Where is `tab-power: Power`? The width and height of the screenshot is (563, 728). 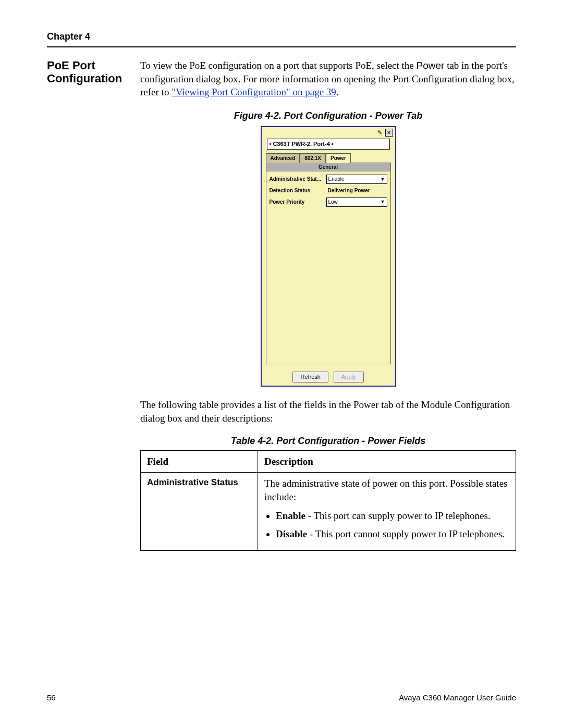
tab-power: Power is located at coordinates (338, 158).